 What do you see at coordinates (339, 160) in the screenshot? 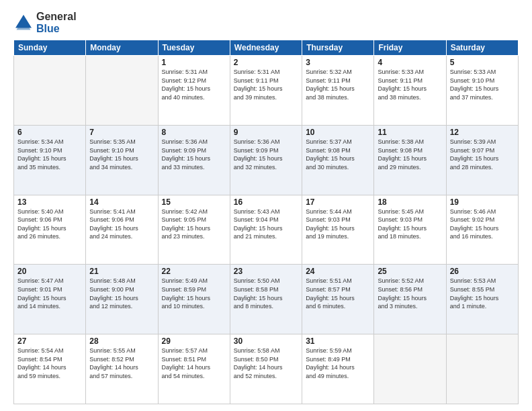
I see `calendar-cell: 10Sunrise: 5:37 AMSunset: 9:08 PMDayligh…` at bounding box center [339, 160].